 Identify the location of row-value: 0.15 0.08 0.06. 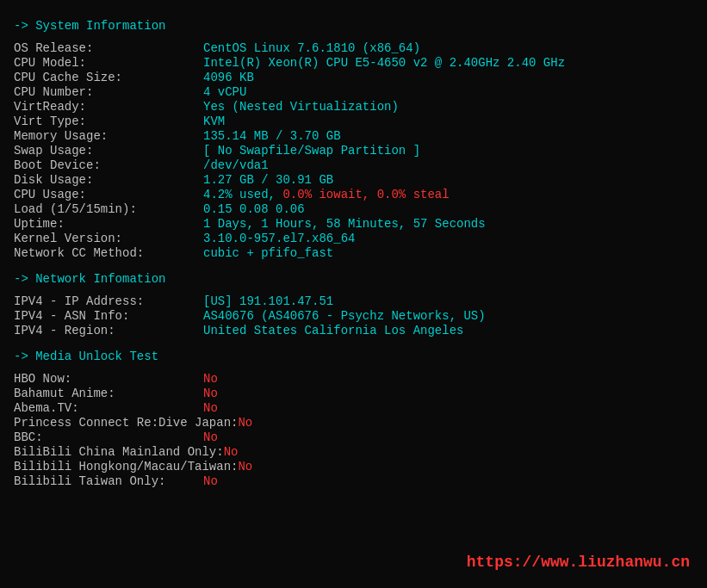
(254, 209).